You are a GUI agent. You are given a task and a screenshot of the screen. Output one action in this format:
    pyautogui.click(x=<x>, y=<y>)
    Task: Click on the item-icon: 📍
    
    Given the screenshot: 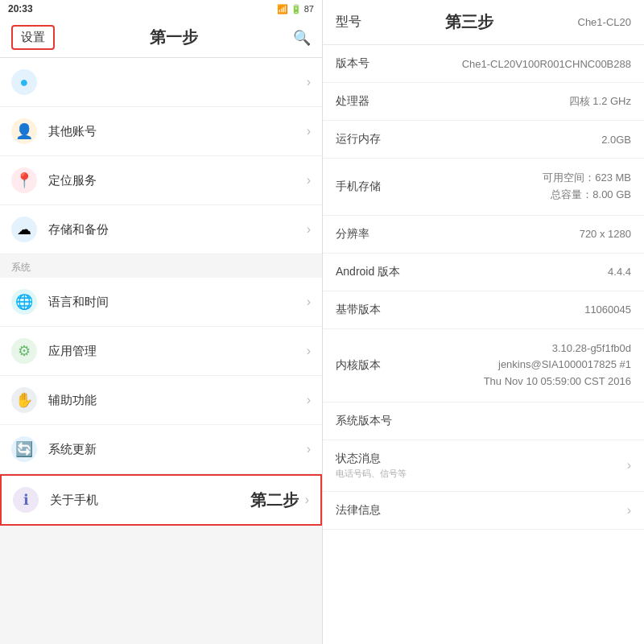 What is the action you would take?
    pyautogui.click(x=24, y=180)
    